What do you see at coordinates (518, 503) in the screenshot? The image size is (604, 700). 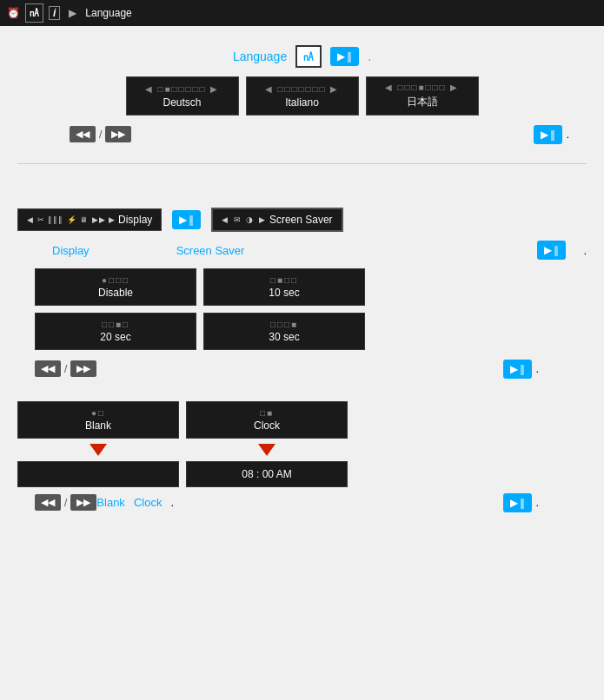 I see `bc-play-button: ▶ ‖` at bounding box center [518, 503].